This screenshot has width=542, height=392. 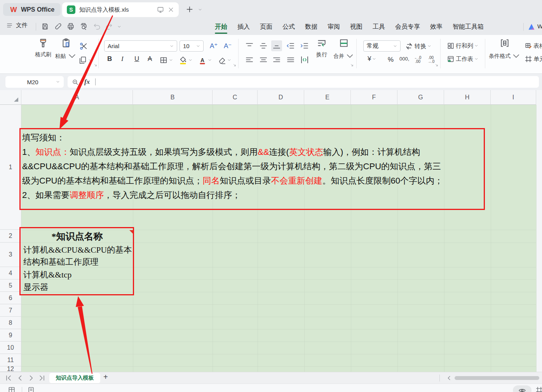 I want to click on menu-tab-membership: 会员专享, so click(x=408, y=27).